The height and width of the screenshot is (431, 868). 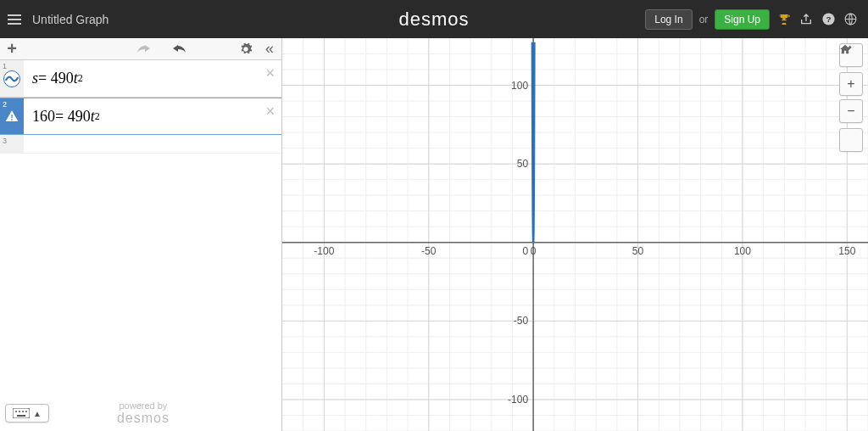 What do you see at coordinates (27, 413) in the screenshot?
I see `keypad-toggle: ▲` at bounding box center [27, 413].